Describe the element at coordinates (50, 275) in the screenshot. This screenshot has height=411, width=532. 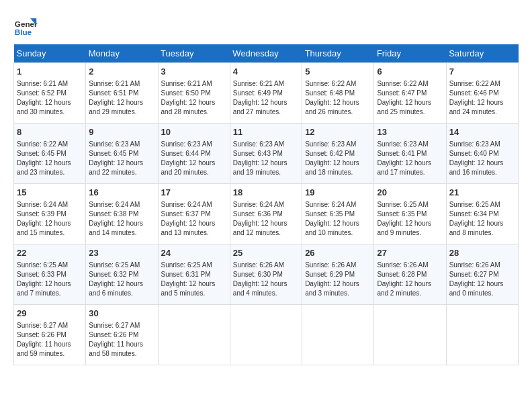
I see `calendar-day-cell: 22Sunrise: 6:25 AMSunset: 6:33 PMDayligh…` at that location.